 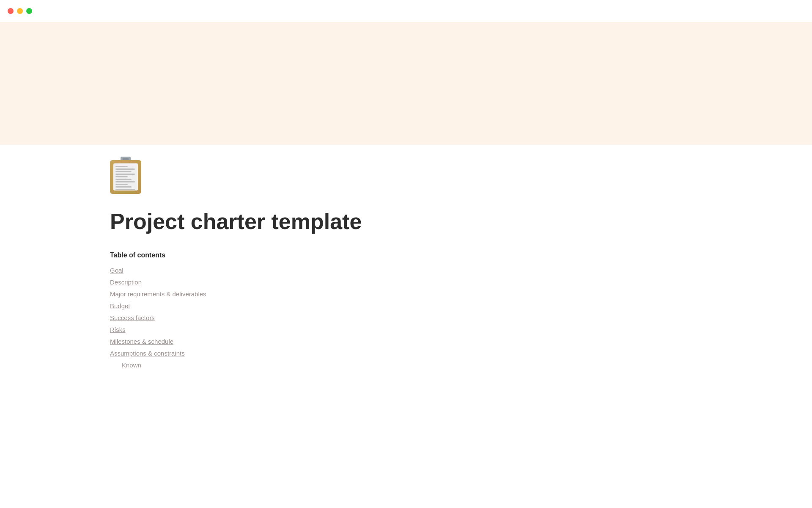 What do you see at coordinates (406, 11) in the screenshot?
I see `titlebar` at bounding box center [406, 11].